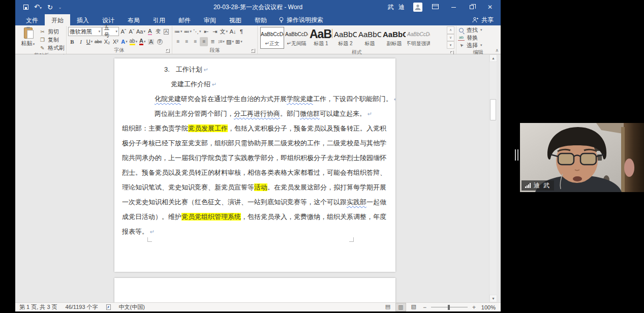 This screenshot has height=313, width=644. Describe the element at coordinates (261, 20) in the screenshot. I see `tab-help: 帮助` at that location.